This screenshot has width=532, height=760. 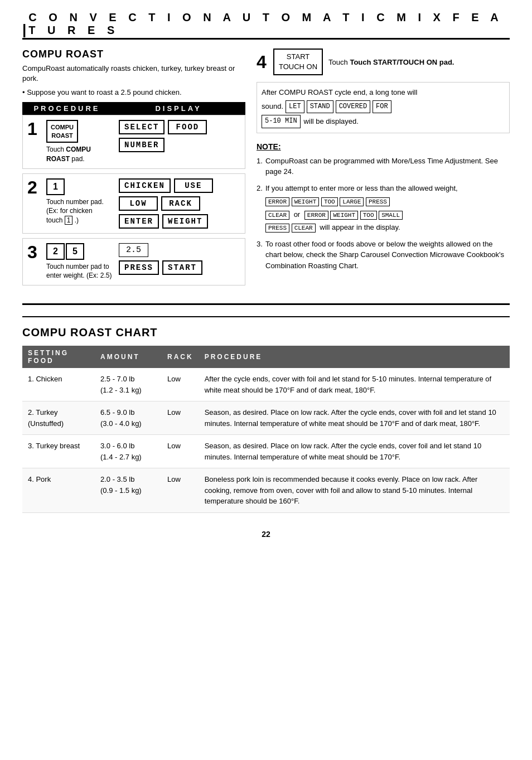 What do you see at coordinates (355, 418) in the screenshot?
I see `proc-turkey: Season, as desired. Place on low rack. A…` at bounding box center [355, 418].